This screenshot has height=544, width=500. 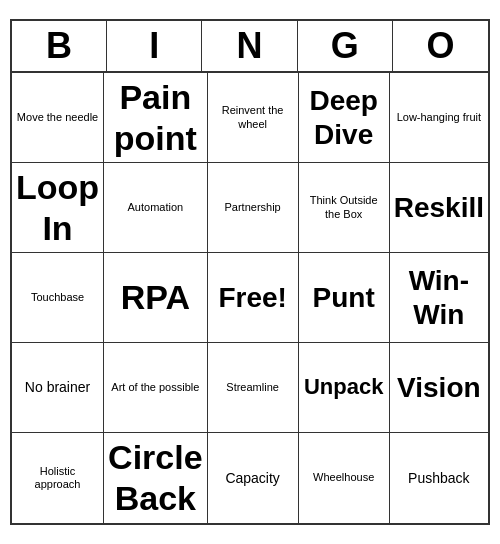 What do you see at coordinates (344, 118) in the screenshot?
I see `cell-label: Deep Dive` at bounding box center [344, 118].